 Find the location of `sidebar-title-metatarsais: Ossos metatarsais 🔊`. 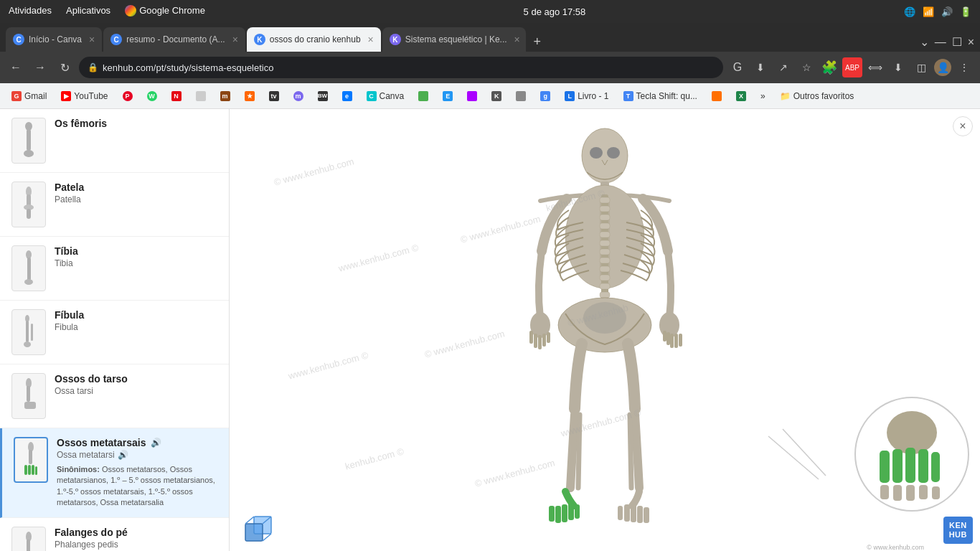

sidebar-title-metatarsais: Ossos metatarsais 🔊 is located at coordinates (137, 443).